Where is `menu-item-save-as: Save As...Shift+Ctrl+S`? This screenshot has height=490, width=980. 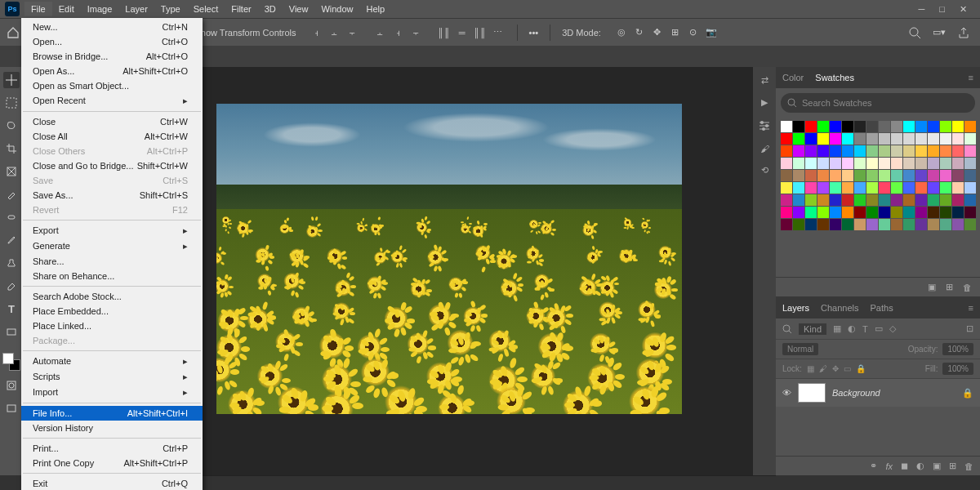
menu-item-save-as: Save As...Shift+Ctrl+S is located at coordinates (112, 195).